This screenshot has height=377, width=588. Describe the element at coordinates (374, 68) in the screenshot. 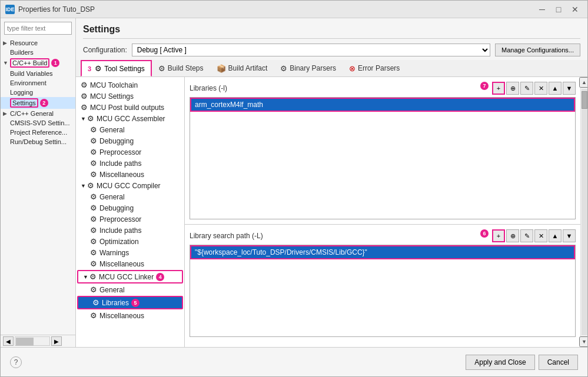

I see `tab-error-parsers: ⊗ Error Parsers` at that location.